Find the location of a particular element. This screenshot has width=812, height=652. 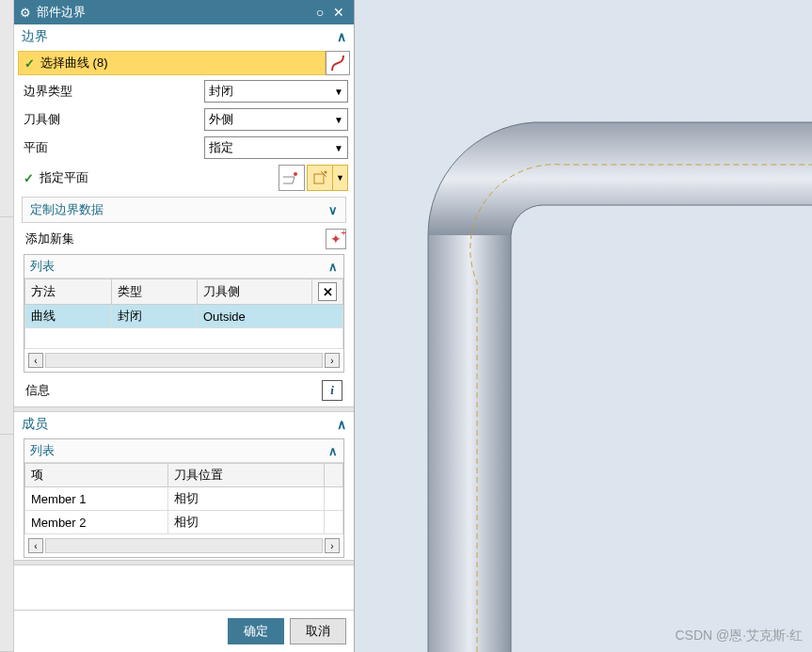

info-button: i is located at coordinates (332, 390).